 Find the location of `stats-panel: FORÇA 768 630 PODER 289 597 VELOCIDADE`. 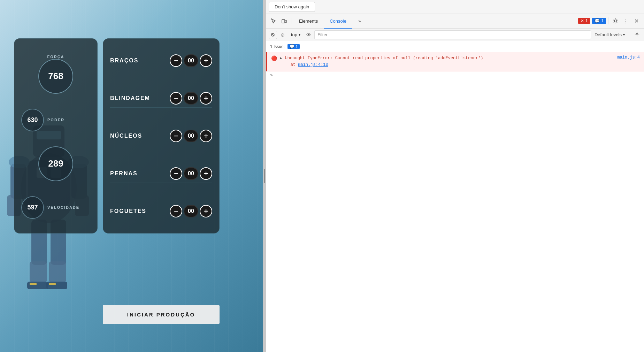

stats-panel: FORÇA 768 630 PODER 289 597 VELOCIDADE is located at coordinates (56, 136).